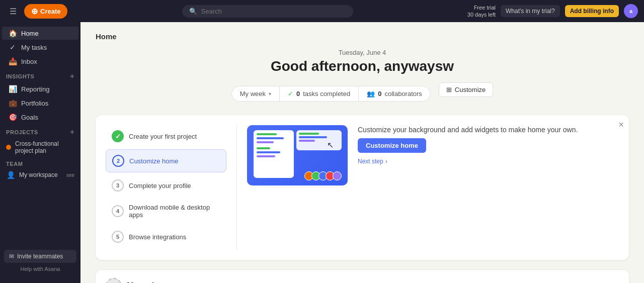  Describe the element at coordinates (13, 61) in the screenshot. I see `inbox-icon: 📥` at that location.